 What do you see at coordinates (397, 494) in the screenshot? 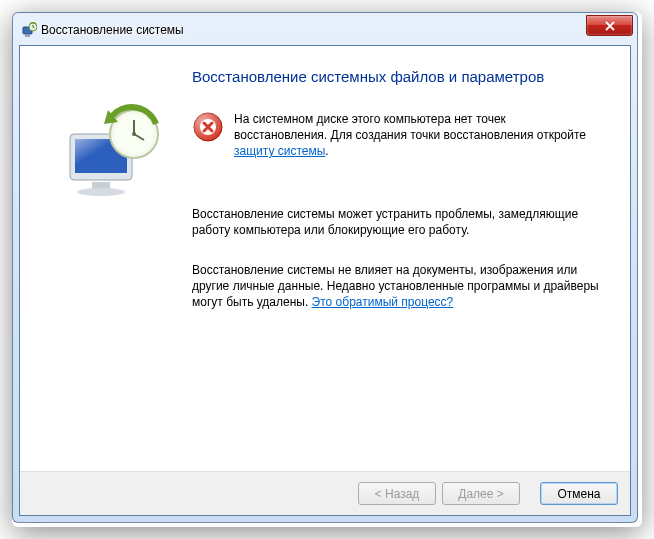
I see `back-button: < Назад` at bounding box center [397, 494].